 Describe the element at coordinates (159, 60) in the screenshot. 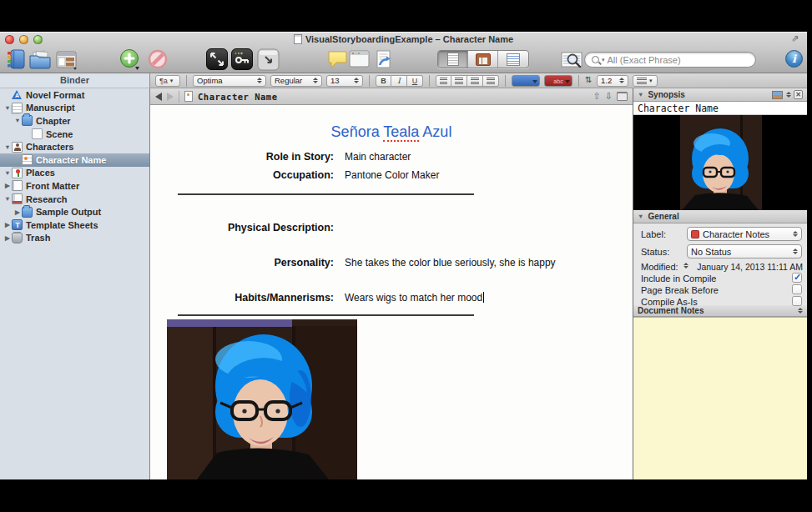

I see `trash-document-button` at that location.